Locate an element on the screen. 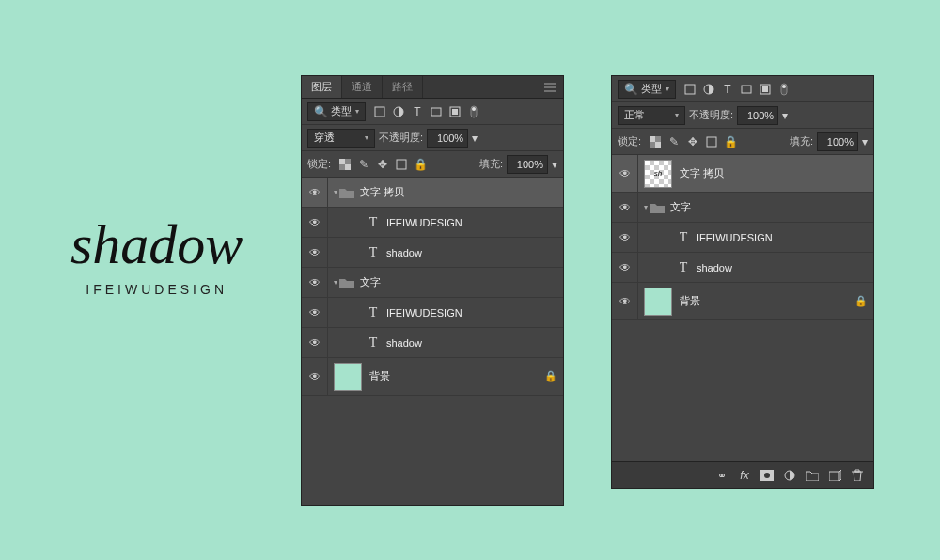 The image size is (940, 560). blend-mode-select: 正常 ▾ is located at coordinates (651, 116).